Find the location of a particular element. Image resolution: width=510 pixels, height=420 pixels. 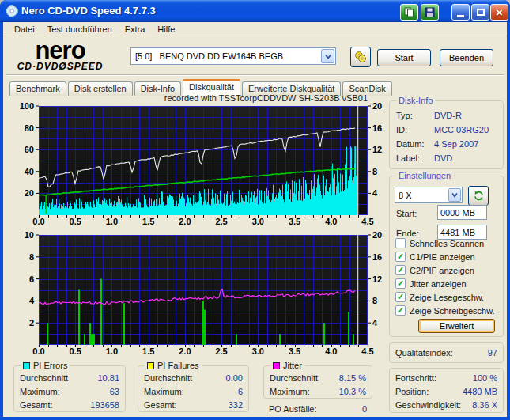

checkbox-label: Zeige Schreibgeschw. is located at coordinates (452, 311).